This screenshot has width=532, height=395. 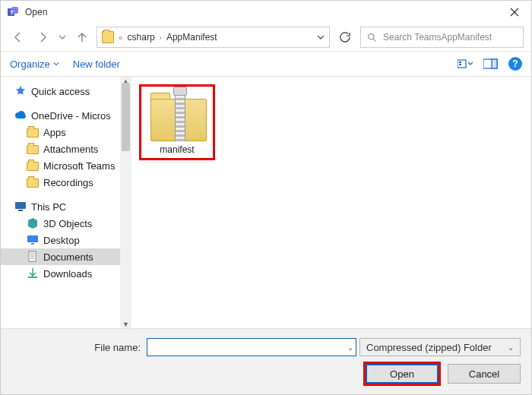 I want to click on search-box, so click(x=442, y=37).